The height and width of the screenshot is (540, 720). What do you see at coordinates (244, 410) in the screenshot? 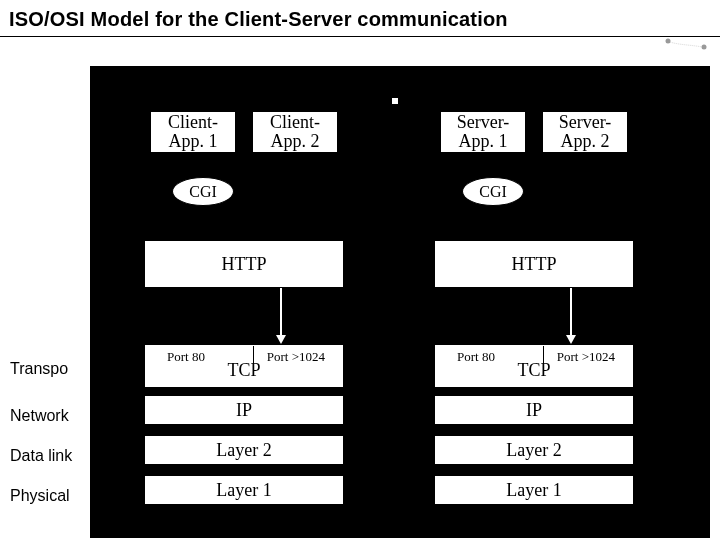
I see `client-ip: IP` at bounding box center [244, 410].